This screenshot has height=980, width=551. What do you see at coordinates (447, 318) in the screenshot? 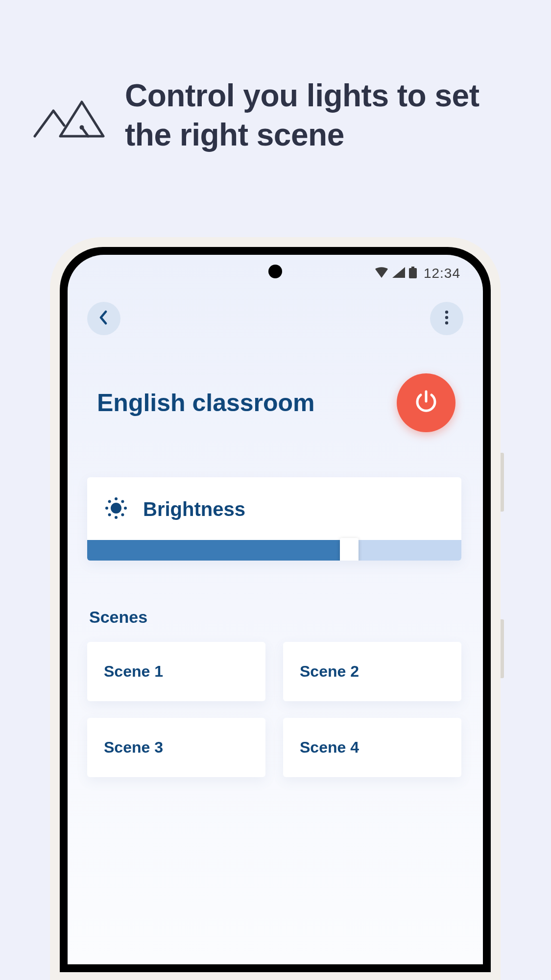
I see `more-menu-button` at bounding box center [447, 318].